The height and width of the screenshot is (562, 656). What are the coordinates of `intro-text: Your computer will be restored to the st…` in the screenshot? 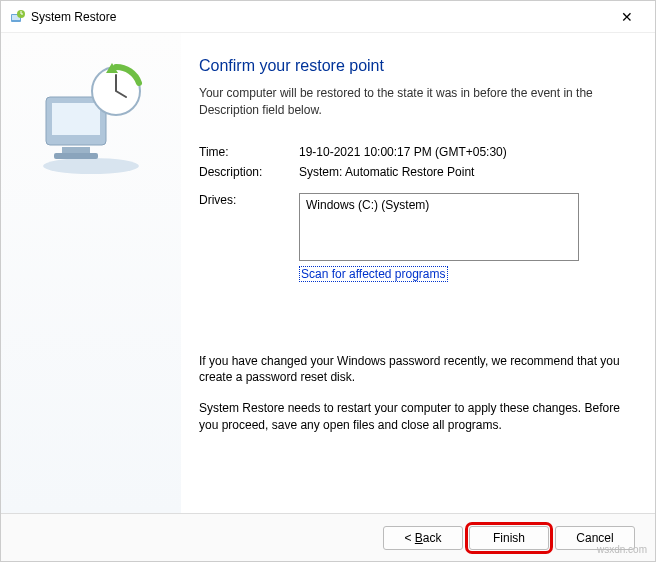 It's located at (413, 102).